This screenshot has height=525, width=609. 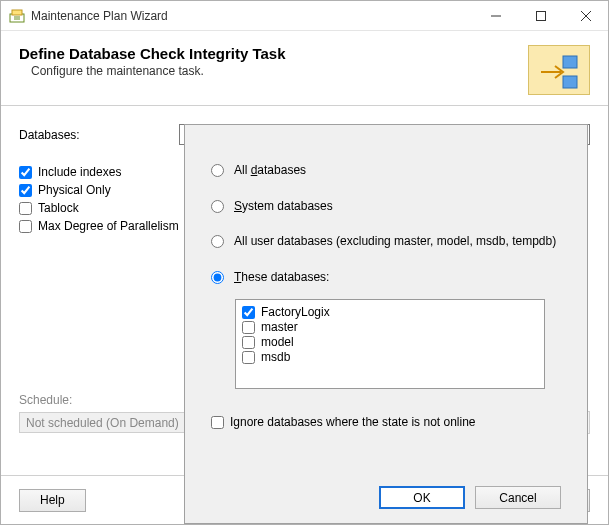 I want to click on db-item-label: model, so click(x=278, y=342).